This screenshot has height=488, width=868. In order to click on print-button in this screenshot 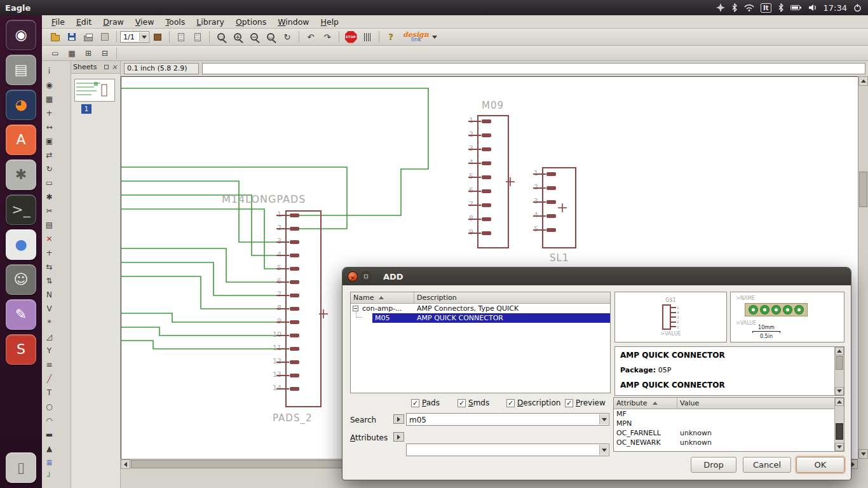, I will do `click(88, 37)`.